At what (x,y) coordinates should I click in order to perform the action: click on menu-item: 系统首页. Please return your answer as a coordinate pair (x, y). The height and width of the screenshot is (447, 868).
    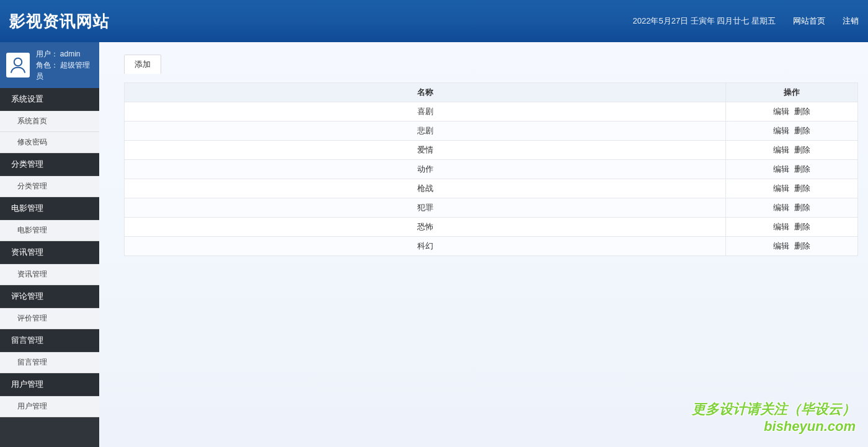
    Looking at the image, I should click on (50, 122).